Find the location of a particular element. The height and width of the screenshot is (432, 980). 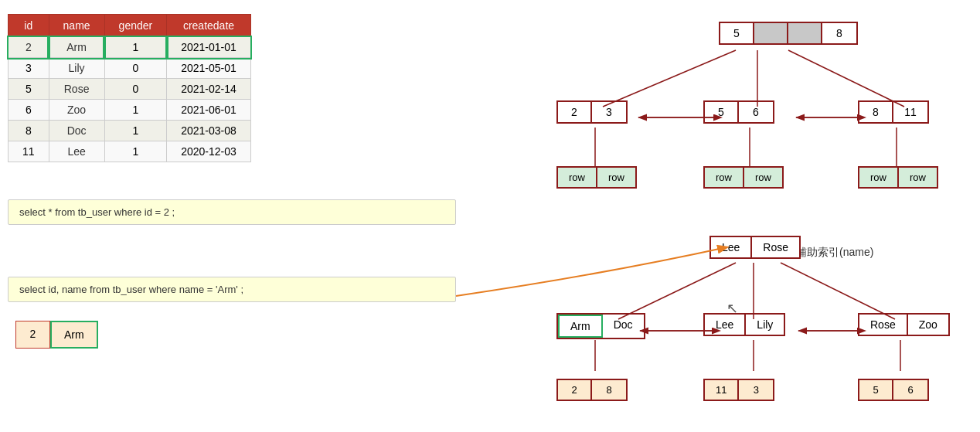

cell-name: Lee is located at coordinates (77, 151).